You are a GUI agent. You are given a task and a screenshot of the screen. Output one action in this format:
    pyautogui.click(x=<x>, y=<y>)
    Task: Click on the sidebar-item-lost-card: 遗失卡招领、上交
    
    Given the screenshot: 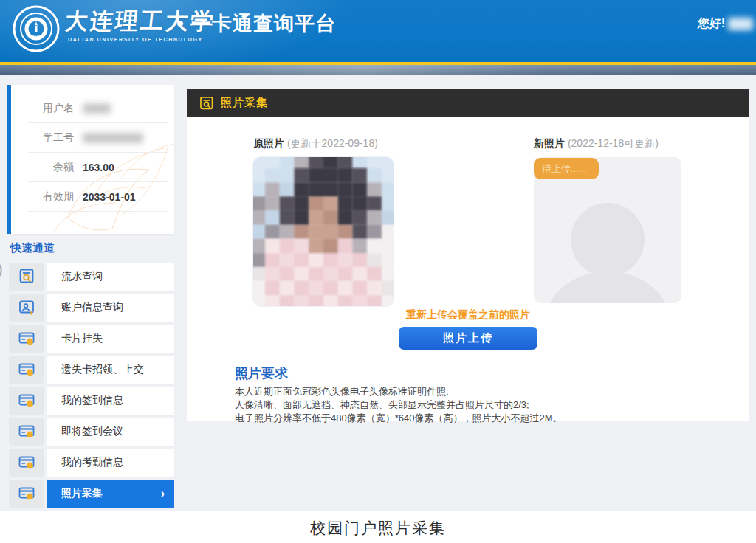 What is the action you would take?
    pyautogui.click(x=92, y=370)
    